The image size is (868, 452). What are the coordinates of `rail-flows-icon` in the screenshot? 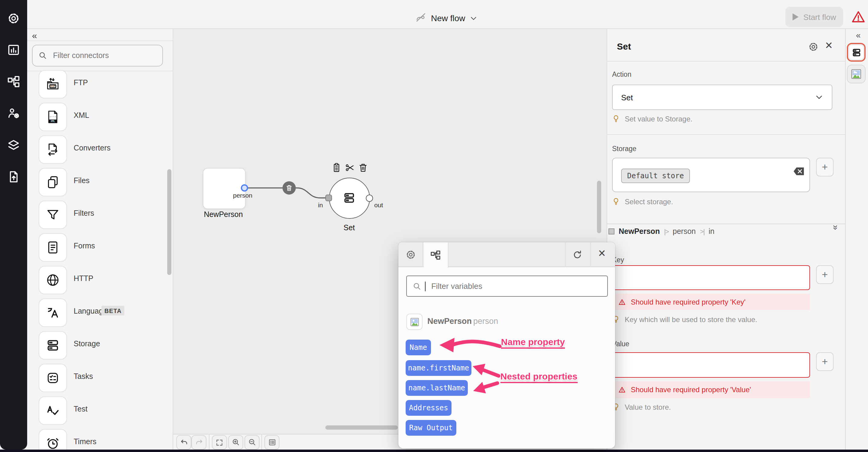 It's located at (13, 82).